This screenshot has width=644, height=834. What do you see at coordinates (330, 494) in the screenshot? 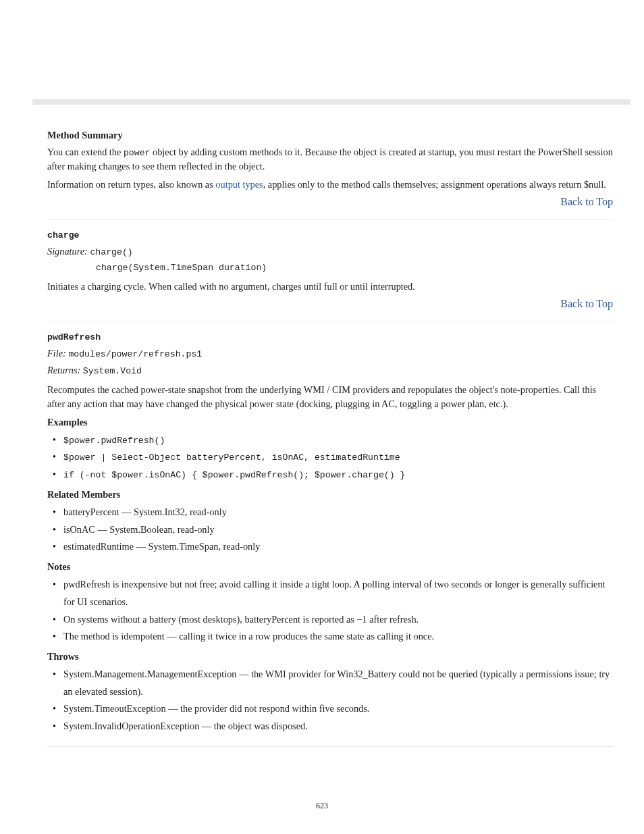
I see `related-heading: Related Members` at bounding box center [330, 494].